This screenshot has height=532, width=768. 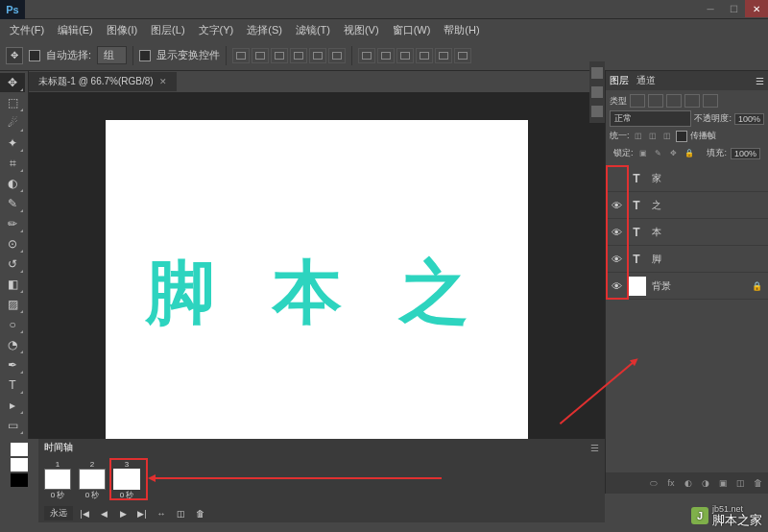 What do you see at coordinates (122, 31) in the screenshot?
I see `menu-image: 图像(I)` at bounding box center [122, 31].